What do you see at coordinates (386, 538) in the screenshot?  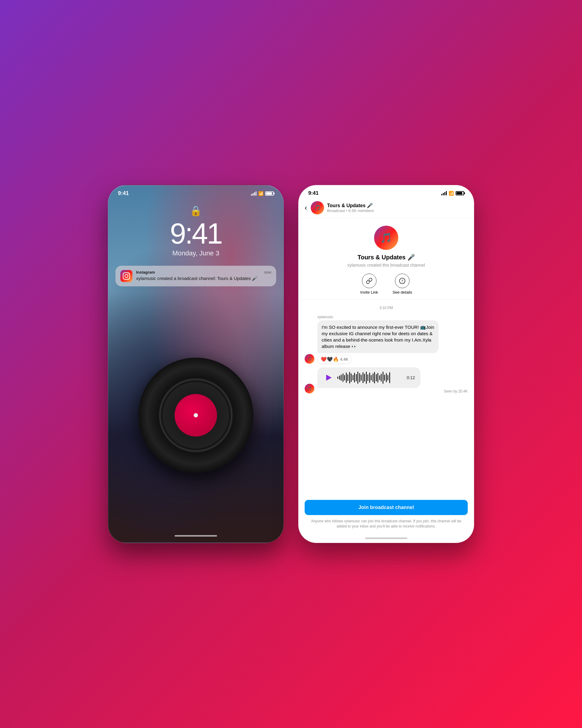 I see `home-indicator-right` at bounding box center [386, 538].